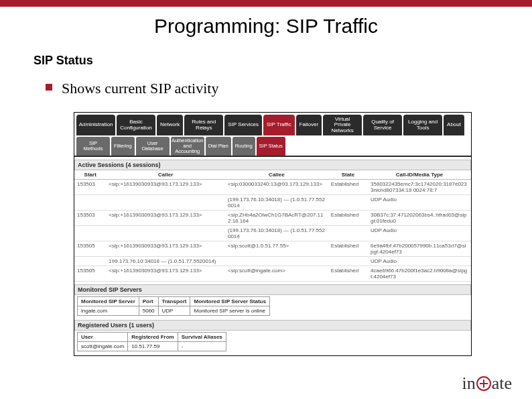  What do you see at coordinates (273, 325) in the screenshot?
I see `registered-users-header: Registered Users (1 users)` at bounding box center [273, 325].